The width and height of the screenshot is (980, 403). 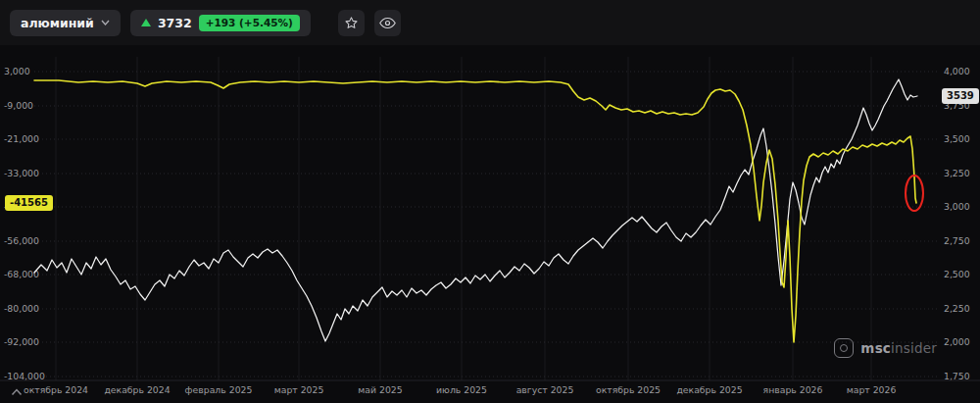 What do you see at coordinates (56, 390) in the screenshot?
I see `x-axis-label: октябрь 2024` at bounding box center [56, 390].